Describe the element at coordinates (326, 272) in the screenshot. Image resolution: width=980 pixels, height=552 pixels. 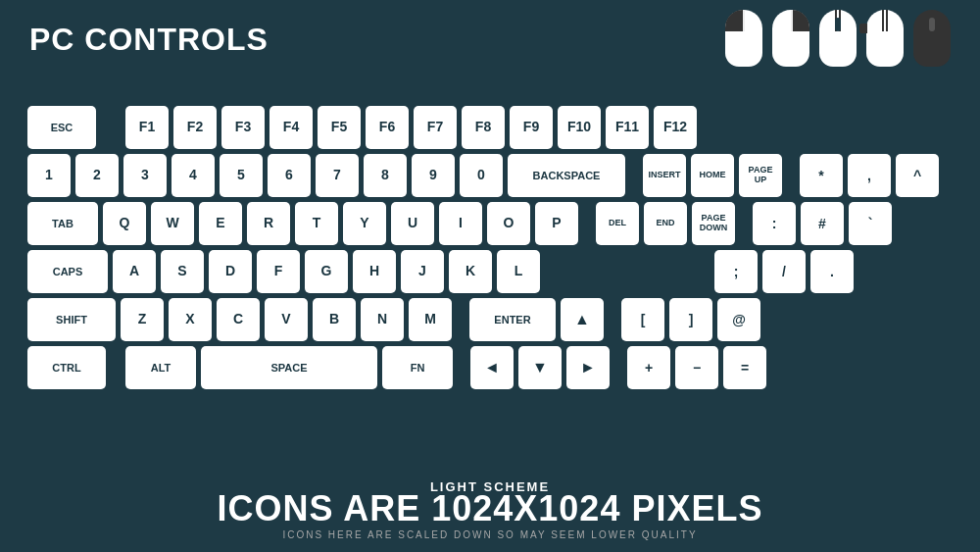
I see `key-g: G` at that location.